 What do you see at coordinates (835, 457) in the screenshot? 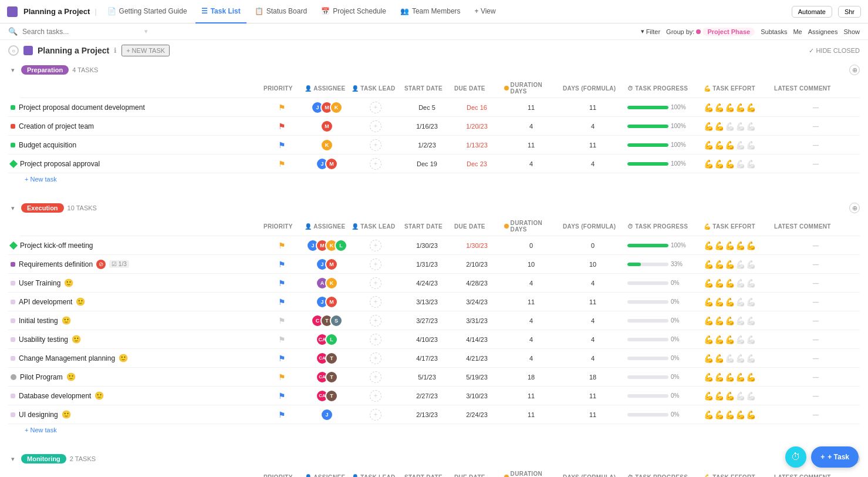
I see `add-task-fab: + + Task` at bounding box center [835, 457].